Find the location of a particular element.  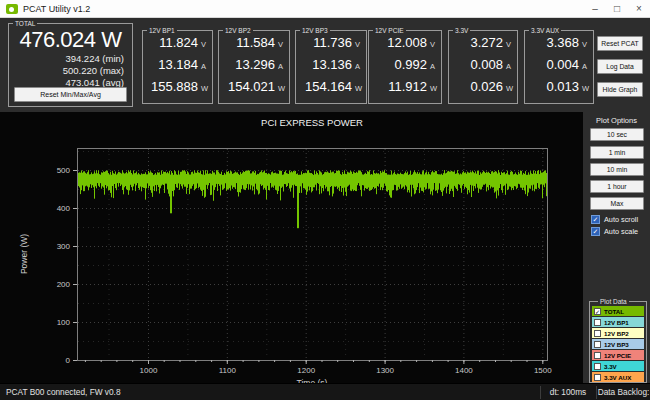

total-min: 394.224 (min) is located at coordinates (70, 59).